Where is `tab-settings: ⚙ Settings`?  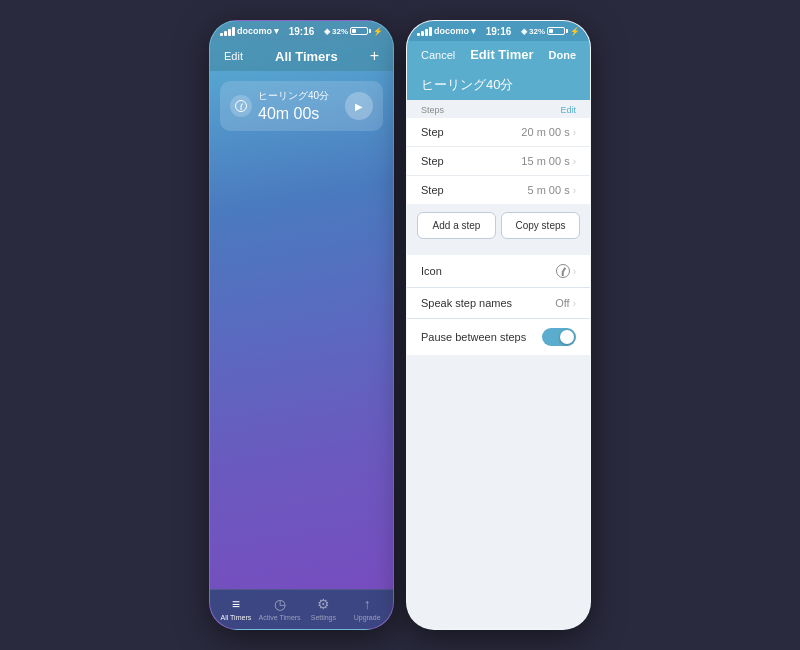 tab-settings: ⚙ Settings is located at coordinates (324, 608).